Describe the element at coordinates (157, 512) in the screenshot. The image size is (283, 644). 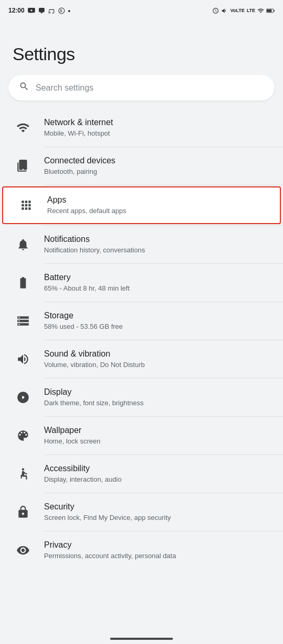
I see `security-text: Security Screen lock, Find My Device, ap…` at that location.